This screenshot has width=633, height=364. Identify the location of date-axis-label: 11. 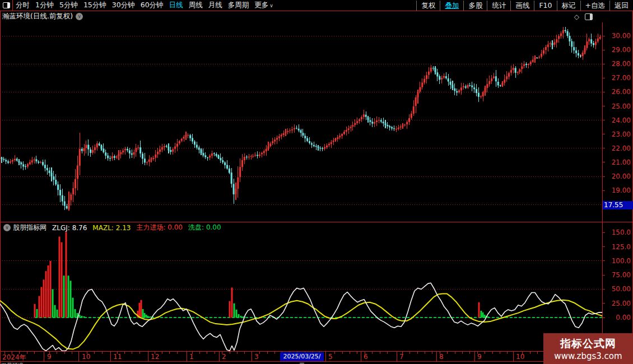
(118, 357).